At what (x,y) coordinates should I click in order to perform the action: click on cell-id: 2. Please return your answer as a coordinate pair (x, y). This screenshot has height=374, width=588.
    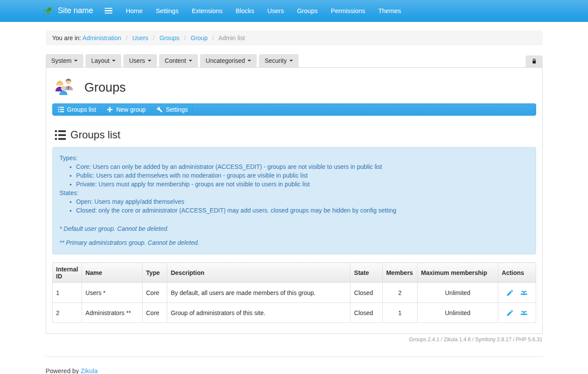
    Looking at the image, I should click on (67, 313).